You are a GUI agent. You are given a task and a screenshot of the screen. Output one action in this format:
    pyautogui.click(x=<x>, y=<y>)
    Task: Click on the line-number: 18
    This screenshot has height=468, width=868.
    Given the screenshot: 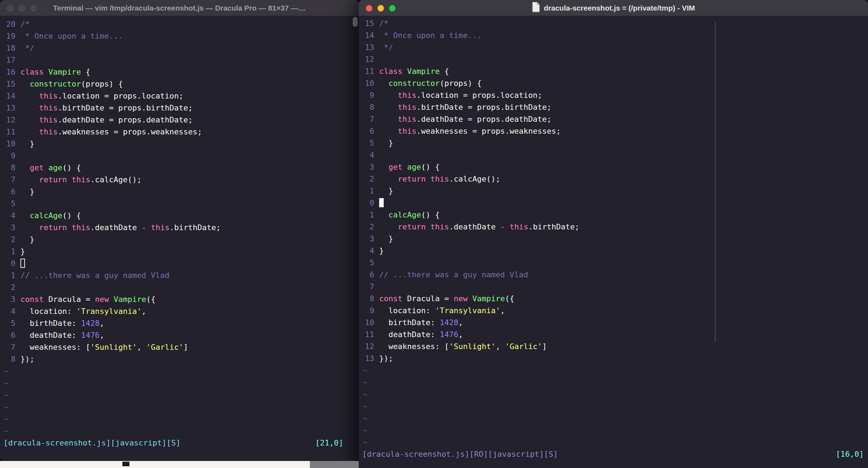 What is the action you would take?
    pyautogui.click(x=9, y=48)
    